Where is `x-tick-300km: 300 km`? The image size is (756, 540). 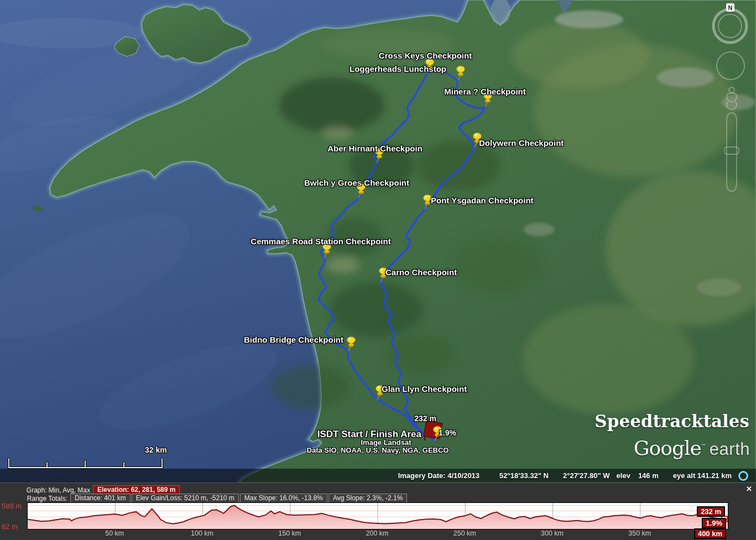 x-tick-300km: 300 km is located at coordinates (552, 533).